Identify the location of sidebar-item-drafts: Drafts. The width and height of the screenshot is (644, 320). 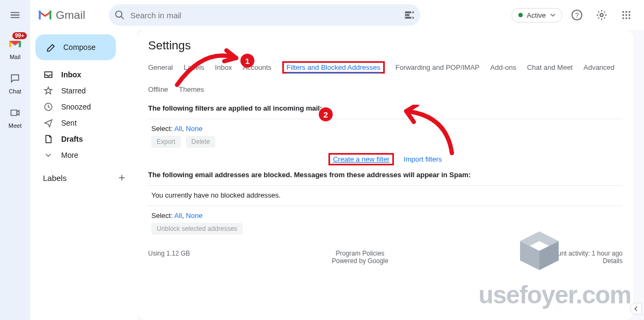
(86, 139).